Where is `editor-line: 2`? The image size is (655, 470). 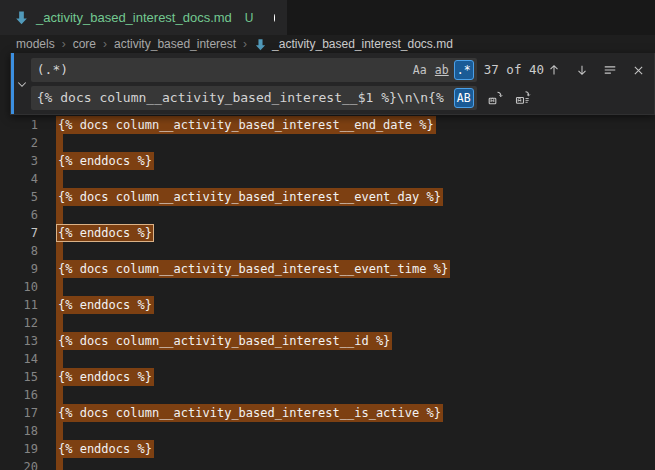
editor-line: 2 is located at coordinates (328, 143).